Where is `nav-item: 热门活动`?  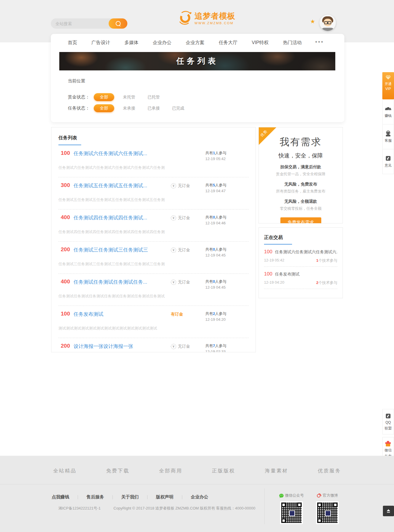 nav-item: 热门活动 is located at coordinates (292, 43).